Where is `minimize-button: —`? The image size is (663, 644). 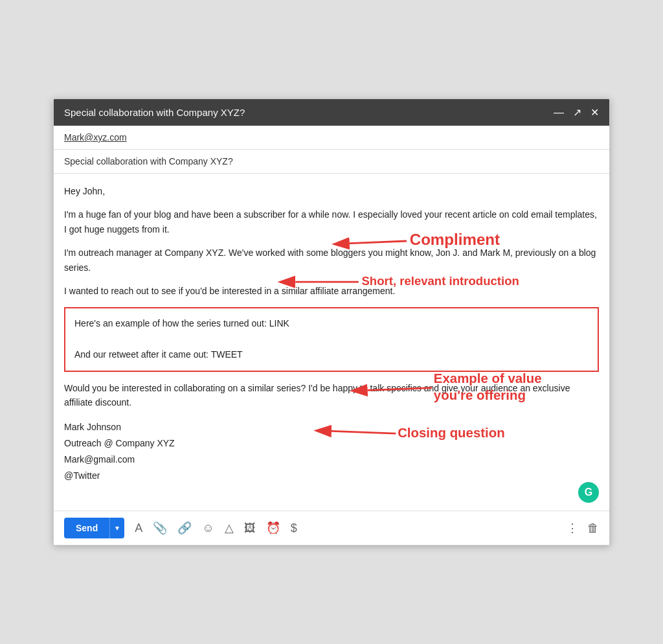 minimize-button: — is located at coordinates (559, 113).